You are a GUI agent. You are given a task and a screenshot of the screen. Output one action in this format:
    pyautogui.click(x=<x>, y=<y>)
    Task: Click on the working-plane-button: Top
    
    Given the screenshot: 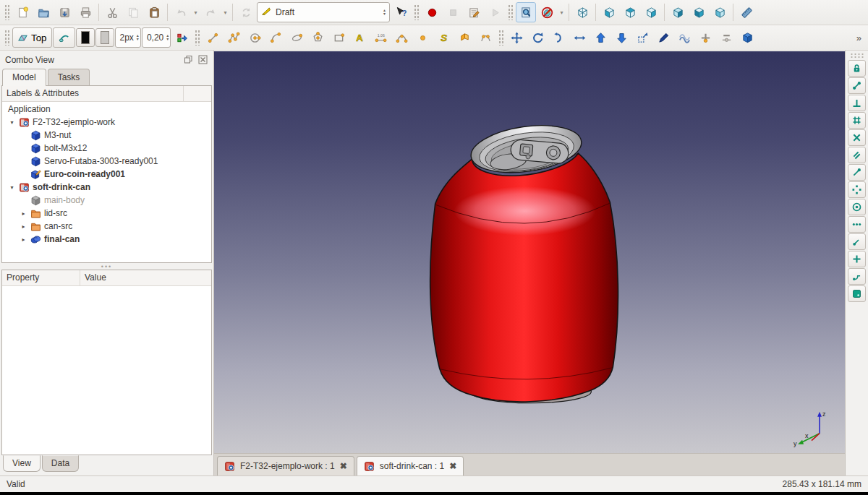 What is the action you would take?
    pyautogui.click(x=32, y=38)
    